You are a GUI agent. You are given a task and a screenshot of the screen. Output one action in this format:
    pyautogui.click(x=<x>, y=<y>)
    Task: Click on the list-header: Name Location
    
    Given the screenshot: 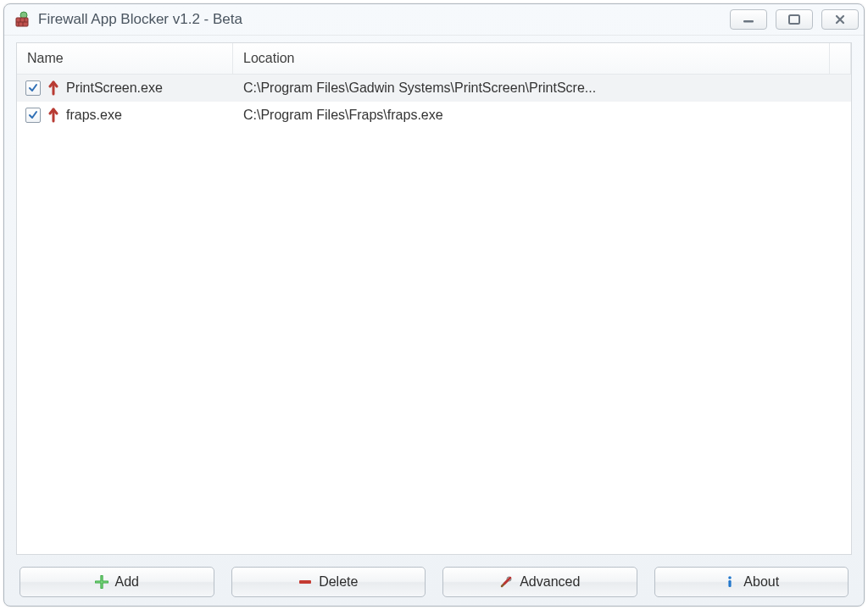 What is the action you would take?
    pyautogui.click(x=434, y=59)
    